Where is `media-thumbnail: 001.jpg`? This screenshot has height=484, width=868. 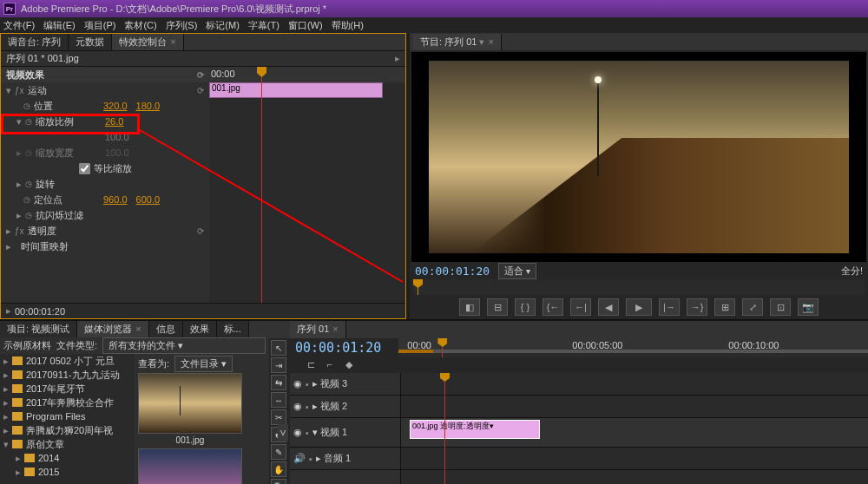
media-thumbnail: 001.jpg is located at coordinates (190, 409).